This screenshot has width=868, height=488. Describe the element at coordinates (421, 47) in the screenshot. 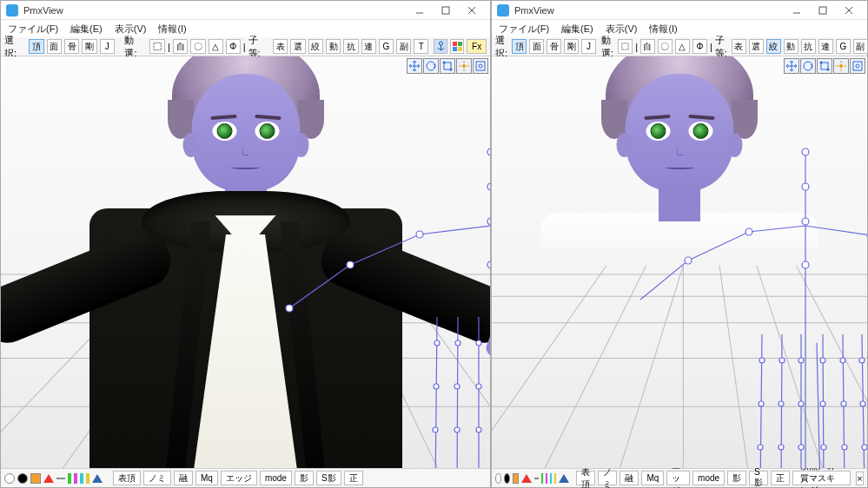

I see `tmode-8-button: T` at that location.